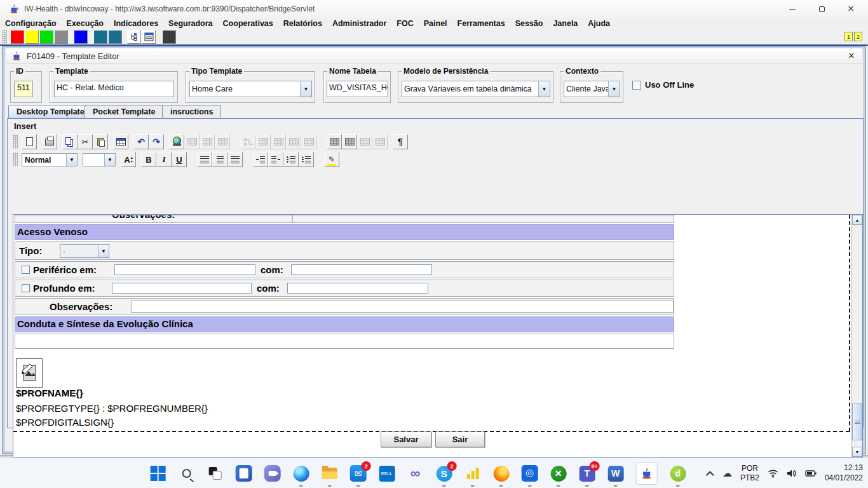  Describe the element at coordinates (177, 142) in the screenshot. I see `insert-link-button` at that location.